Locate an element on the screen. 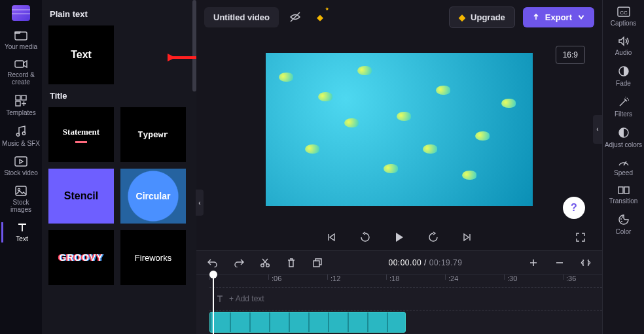 This screenshot has height=334, width=644. nav-record-create: Record & create is located at coordinates (21, 73).